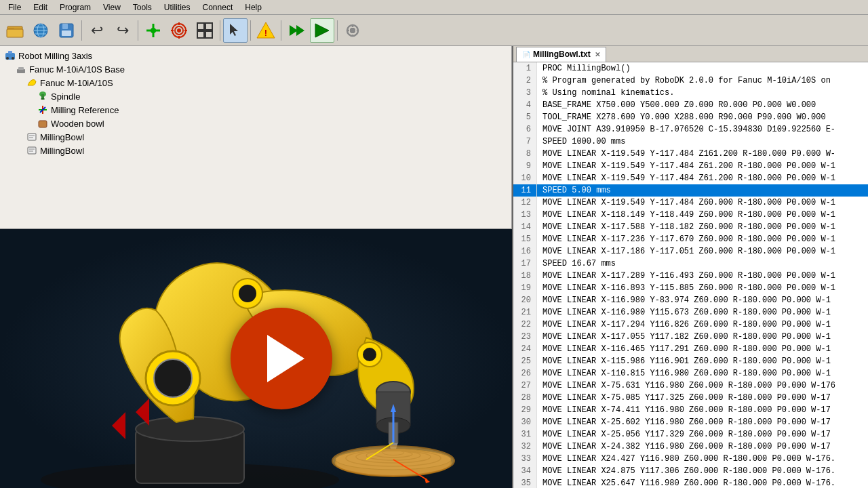 This screenshot has width=868, height=488. What do you see at coordinates (15, 30) in the screenshot?
I see `open-folder-btn` at bounding box center [15, 30].